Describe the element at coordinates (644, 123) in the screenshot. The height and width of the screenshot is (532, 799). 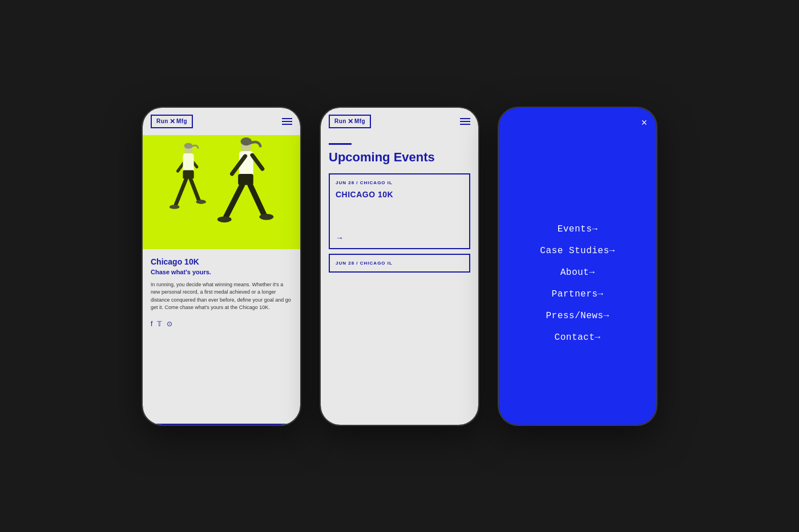
I see `close-button: ×` at that location.